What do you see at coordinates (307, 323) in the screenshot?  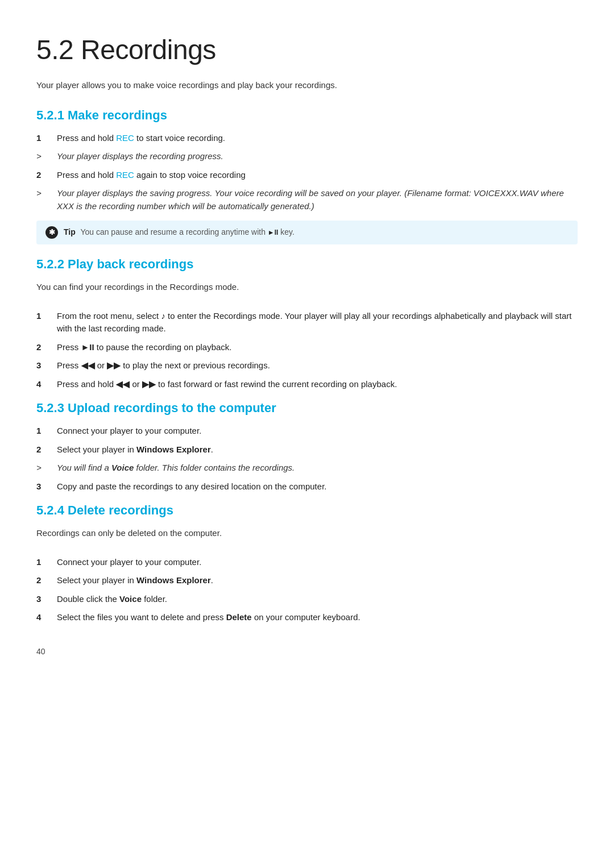 I see `list-item: 1 From the root menu, select ♪ to enter …` at bounding box center [307, 323].